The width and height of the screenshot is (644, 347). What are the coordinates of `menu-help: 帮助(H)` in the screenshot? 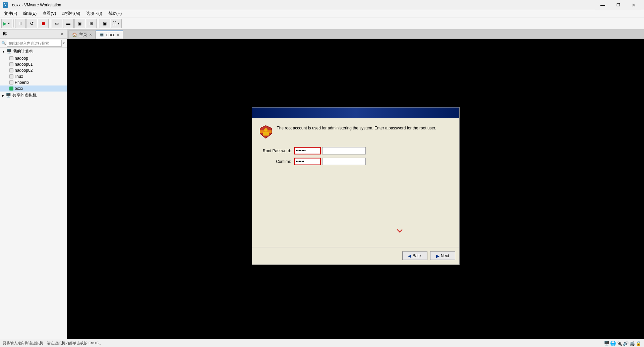 It's located at (115, 13).